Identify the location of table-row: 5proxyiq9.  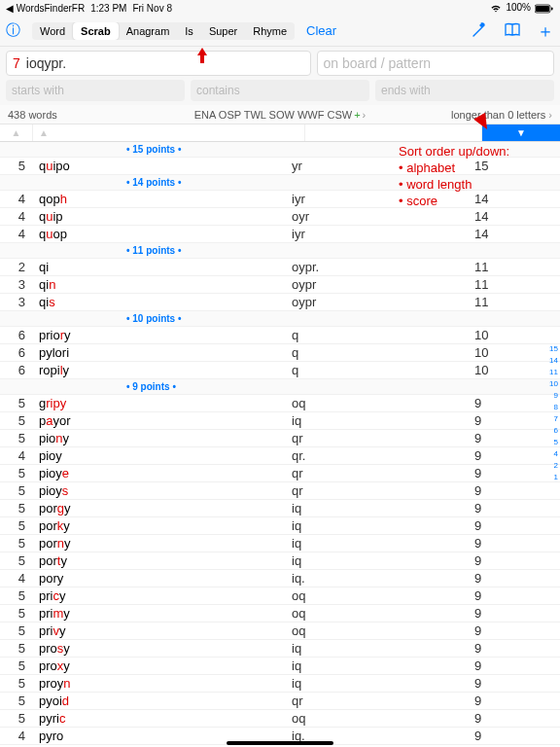
(280, 666).